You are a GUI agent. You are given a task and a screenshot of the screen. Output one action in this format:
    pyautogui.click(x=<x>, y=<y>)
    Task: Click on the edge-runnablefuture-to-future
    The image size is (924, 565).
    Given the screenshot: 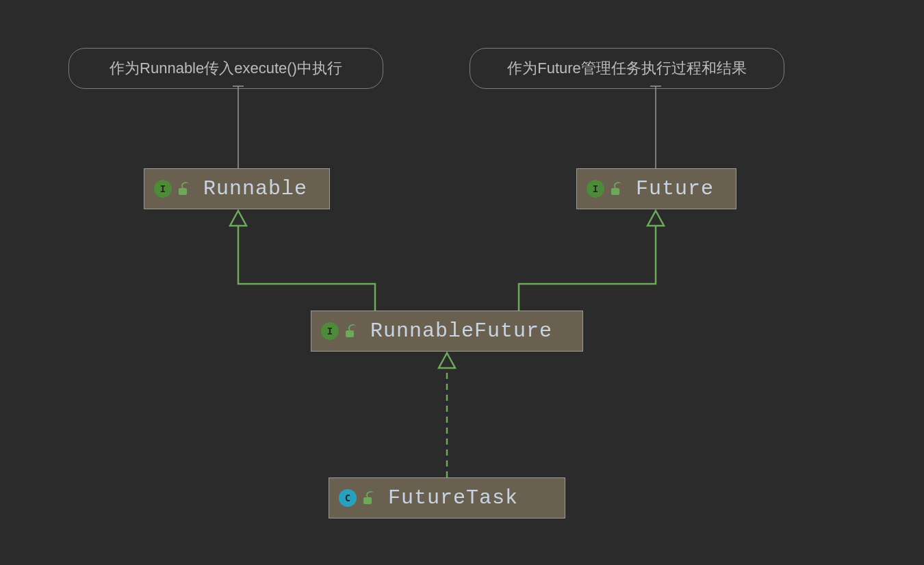 What is the action you would take?
    pyautogui.click(x=587, y=268)
    